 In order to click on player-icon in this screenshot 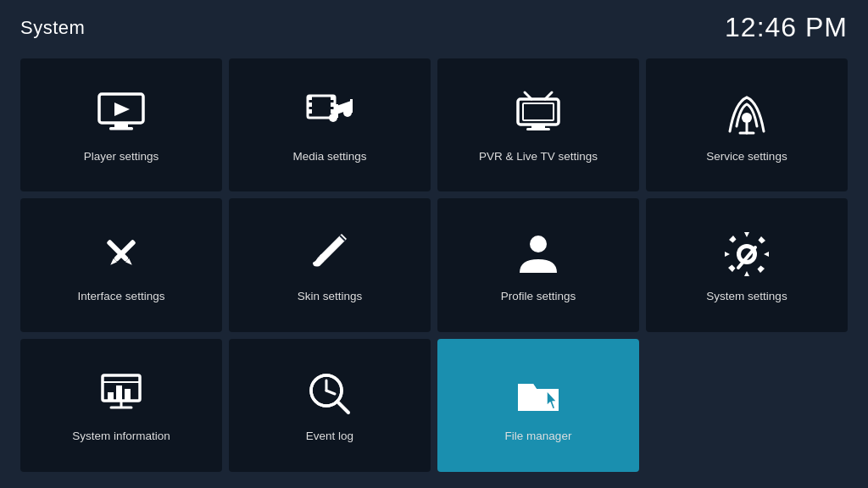, I will do `click(121, 114)`.